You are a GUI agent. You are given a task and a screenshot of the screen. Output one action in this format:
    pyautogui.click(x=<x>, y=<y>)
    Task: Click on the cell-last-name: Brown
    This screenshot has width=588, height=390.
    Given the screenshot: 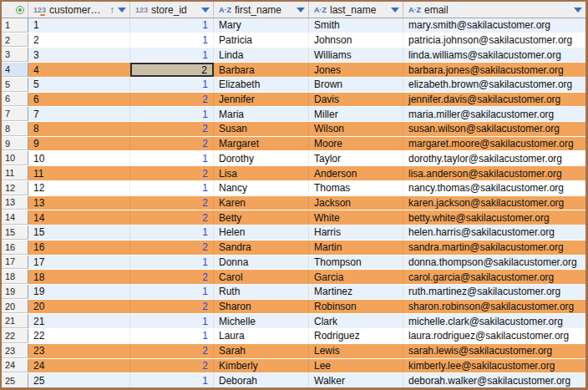 What is the action you would take?
    pyautogui.click(x=356, y=85)
    